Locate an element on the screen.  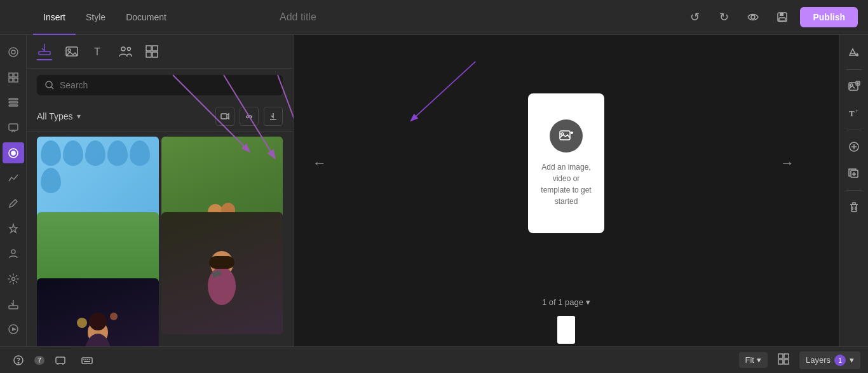
prev-page-button: ← is located at coordinates (320, 163).